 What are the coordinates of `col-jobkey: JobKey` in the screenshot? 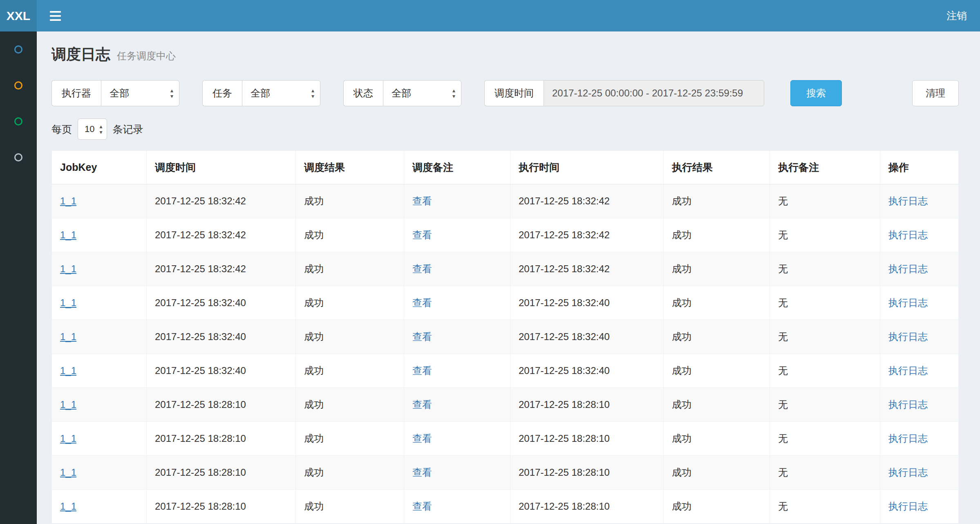 It's located at (99, 168).